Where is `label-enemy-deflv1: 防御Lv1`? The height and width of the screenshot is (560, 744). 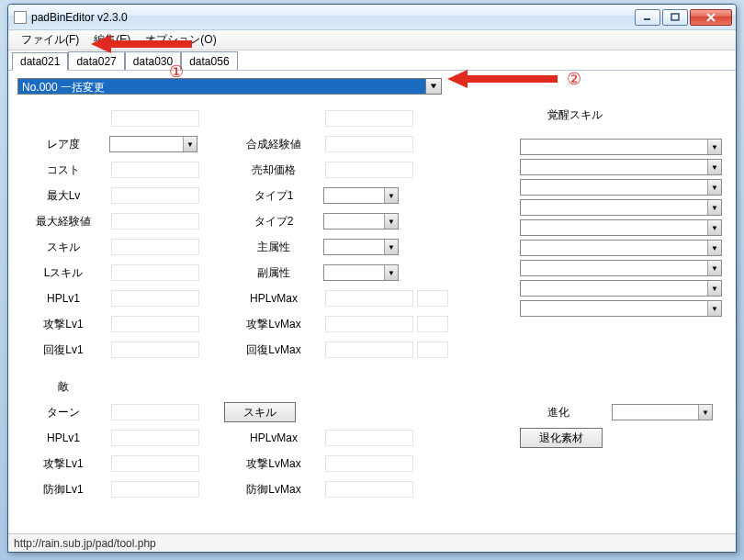 label-enemy-deflv1: 防御Lv1 is located at coordinates (63, 489).